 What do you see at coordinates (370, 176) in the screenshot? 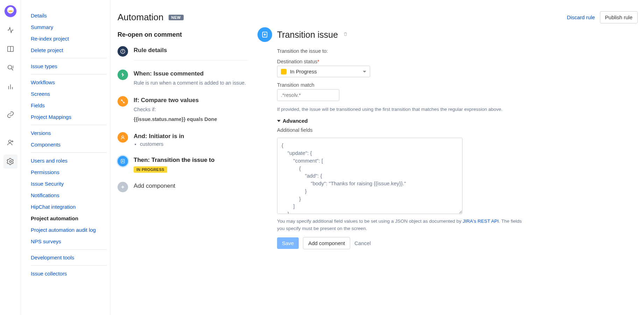
I see `additional-fields-textarea` at bounding box center [370, 176].